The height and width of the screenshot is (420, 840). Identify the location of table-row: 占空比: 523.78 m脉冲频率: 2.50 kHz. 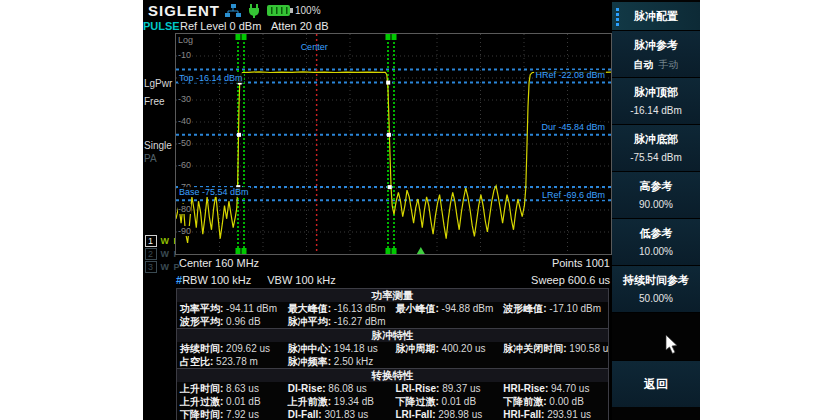
(392, 362).